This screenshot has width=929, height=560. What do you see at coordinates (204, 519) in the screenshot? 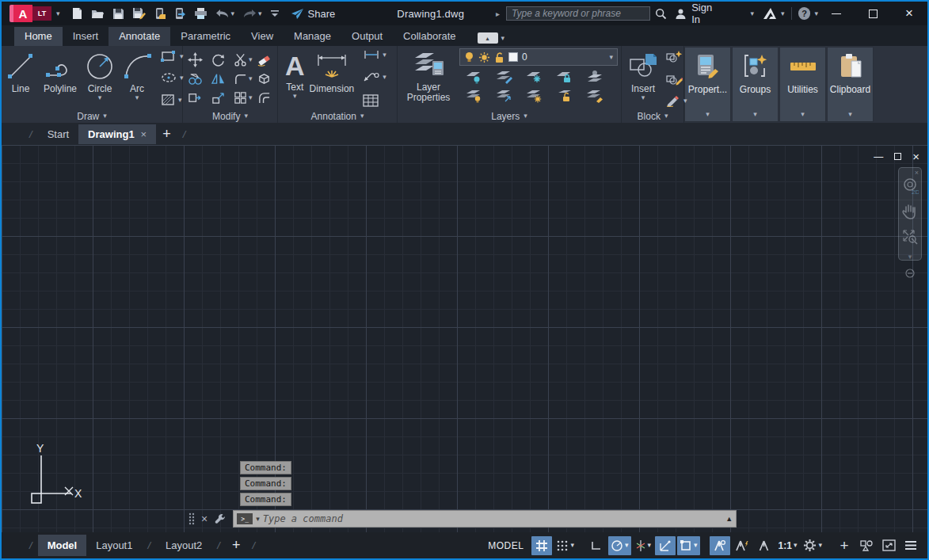
I see `command-close-button: ×` at bounding box center [204, 519].